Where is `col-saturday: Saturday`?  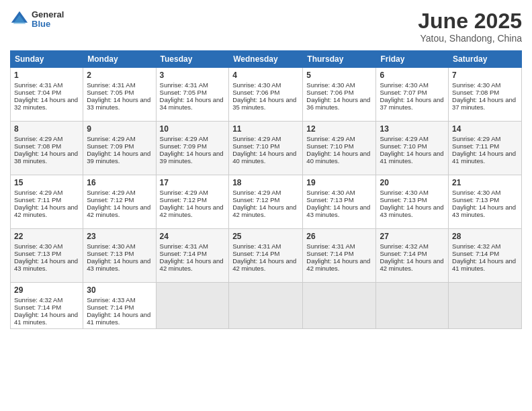 col-saturday: Saturday is located at coordinates (485, 59).